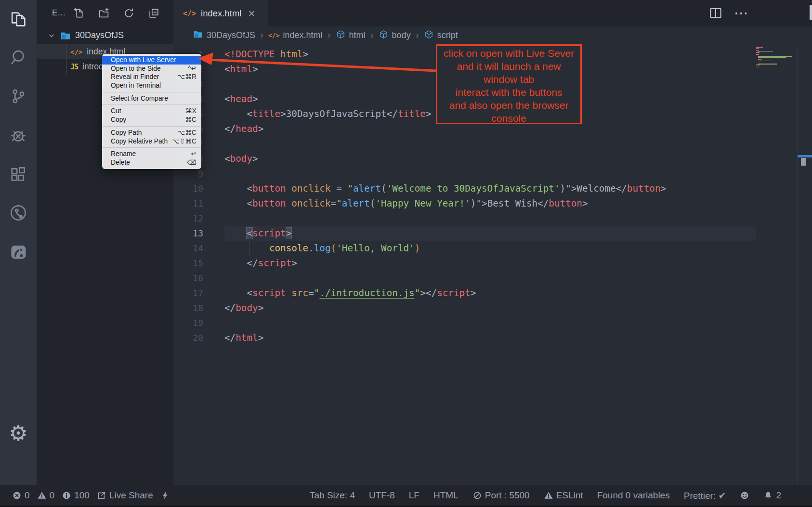 The width and height of the screenshot is (812, 507). Describe the element at coordinates (18, 57) in the screenshot. I see `search-icon` at that location.